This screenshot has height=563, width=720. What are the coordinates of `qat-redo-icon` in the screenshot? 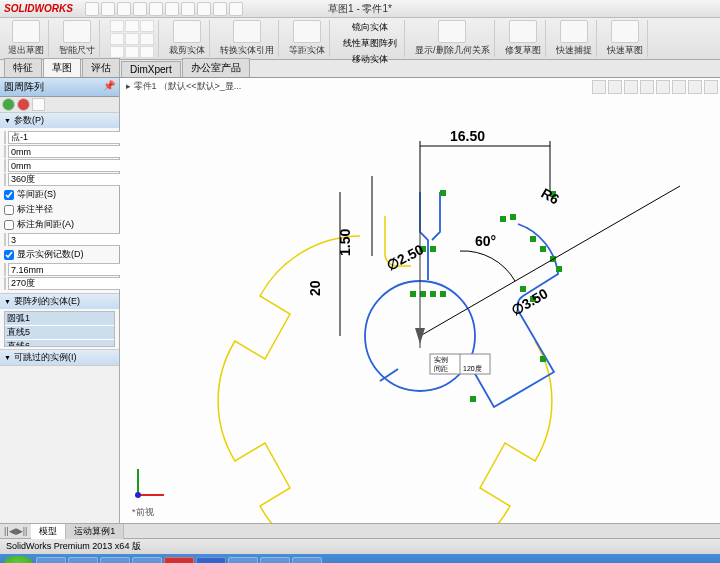 It's located at (172, 9).